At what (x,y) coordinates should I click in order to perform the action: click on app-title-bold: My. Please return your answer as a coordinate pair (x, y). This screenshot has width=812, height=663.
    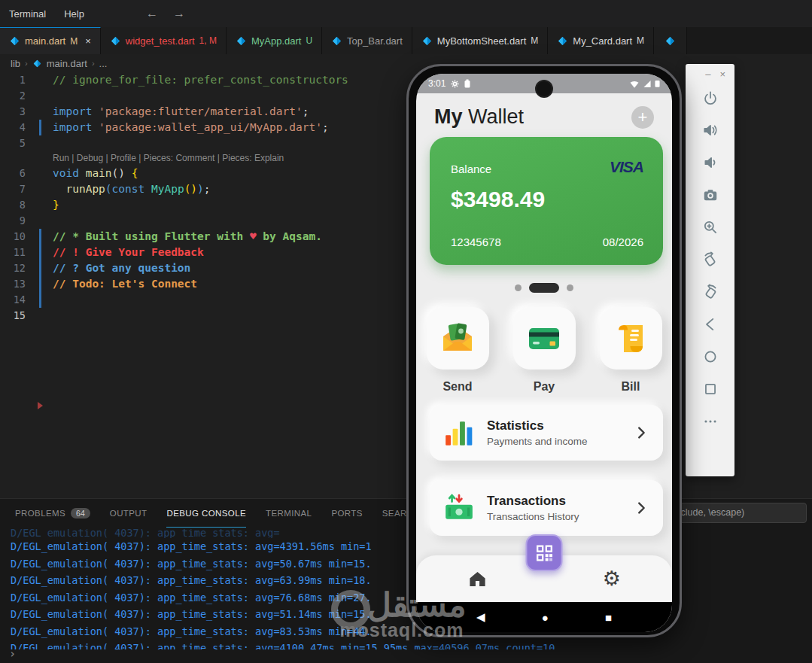
    Looking at the image, I should click on (449, 117).